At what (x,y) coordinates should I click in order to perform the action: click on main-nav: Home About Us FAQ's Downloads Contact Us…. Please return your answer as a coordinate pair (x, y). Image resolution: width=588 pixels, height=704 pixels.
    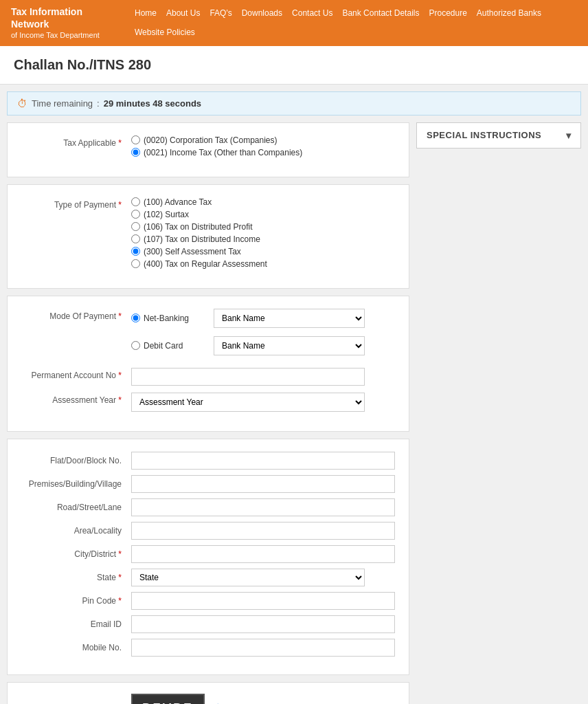
    Looking at the image, I should click on (356, 23).